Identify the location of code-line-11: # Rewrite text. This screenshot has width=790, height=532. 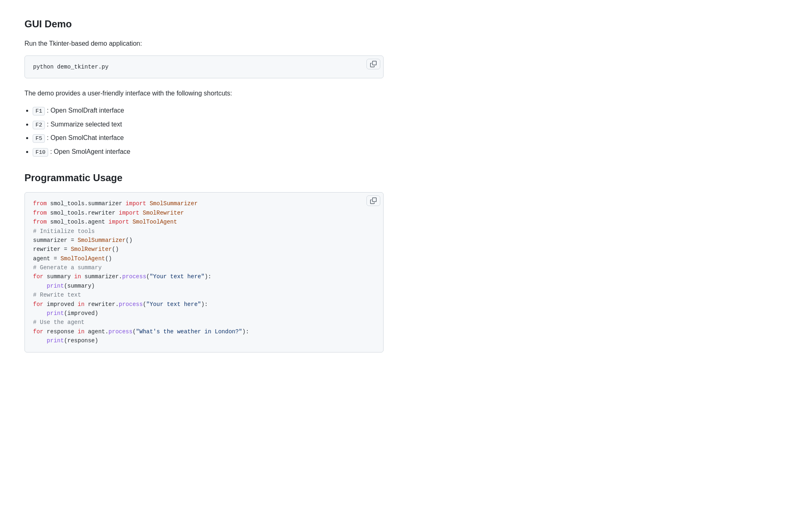
(204, 295).